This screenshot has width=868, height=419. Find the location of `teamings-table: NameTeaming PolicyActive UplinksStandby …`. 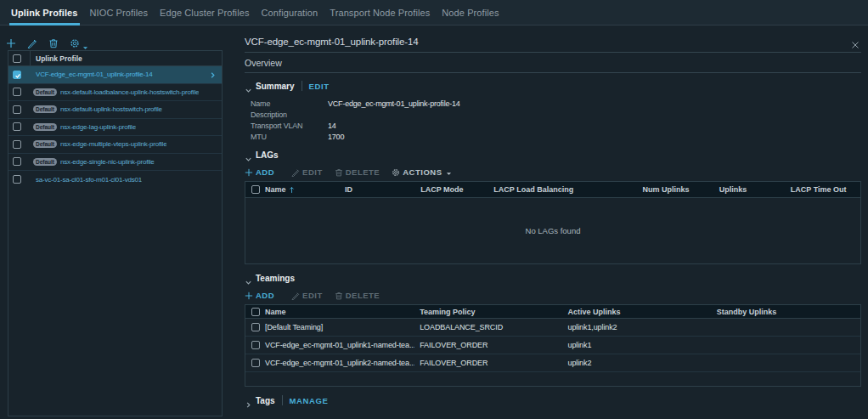

teamings-table: NameTeaming PolicyActive UplinksStandby … is located at coordinates (553, 345).